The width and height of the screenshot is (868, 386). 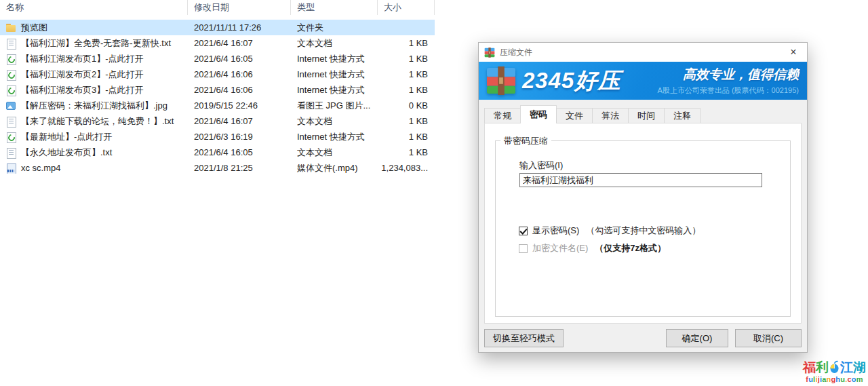 I want to click on brand-name: 2345好压, so click(x=571, y=81).